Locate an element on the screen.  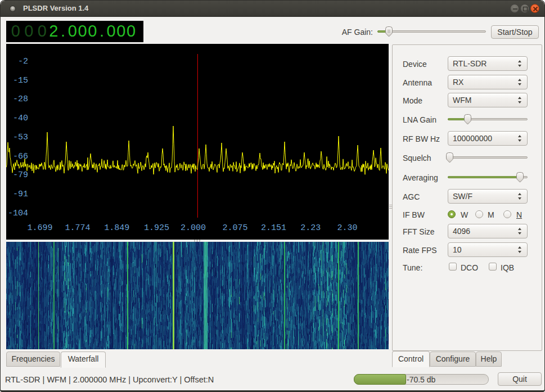
svg-text: 1.774 is located at coordinates (78, 228).